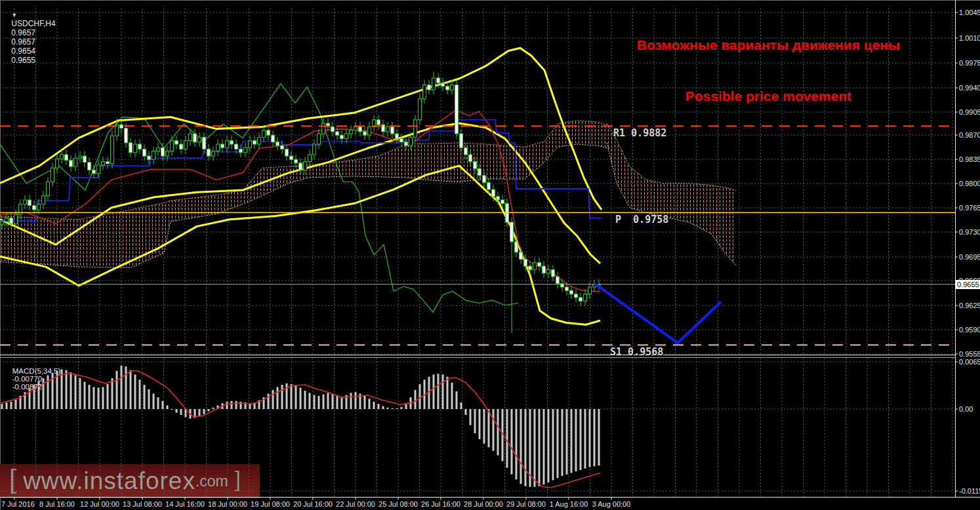 This screenshot has width=980, height=510. Describe the element at coordinates (966, 409) in the screenshot. I see `macd-axis-label: 0.00` at that location.